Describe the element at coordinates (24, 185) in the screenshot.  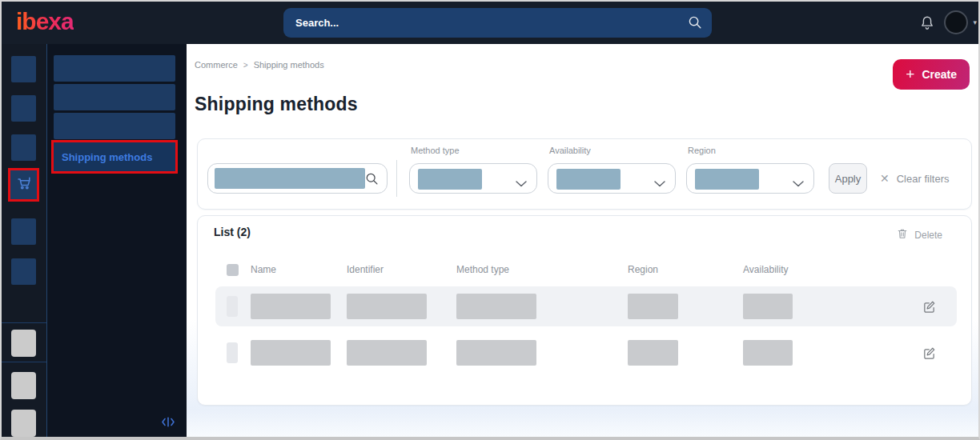
I see `shopping-cart-icon` at that location.